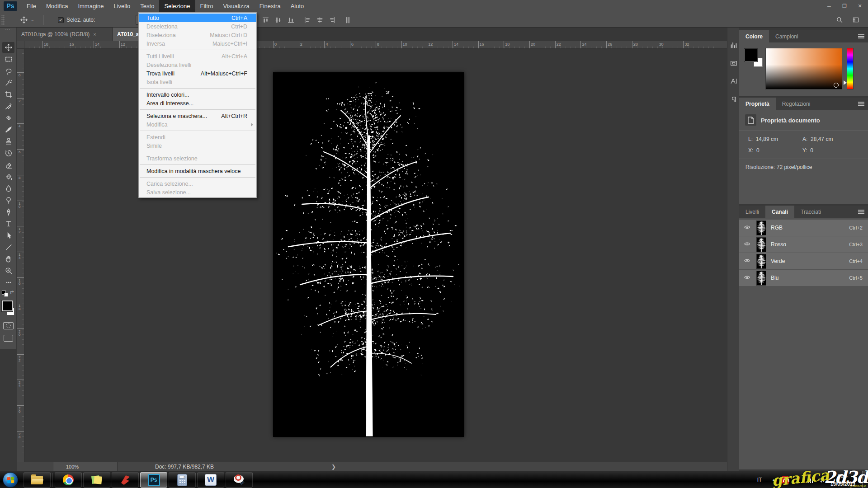 The height and width of the screenshot is (488, 868). Describe the element at coordinates (12, 292) in the screenshot. I see `swap-colors-icon: ⇄` at that location.